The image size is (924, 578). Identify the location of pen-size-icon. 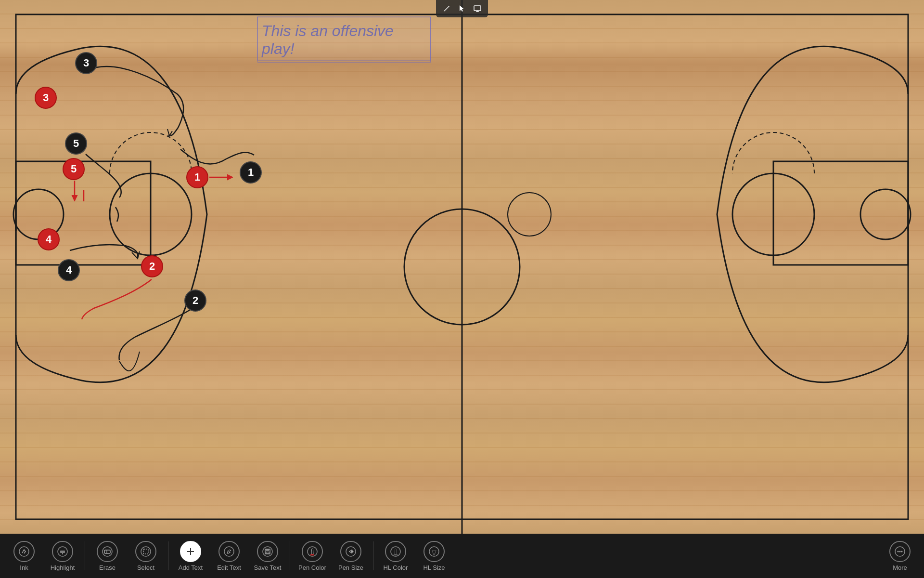
(351, 552).